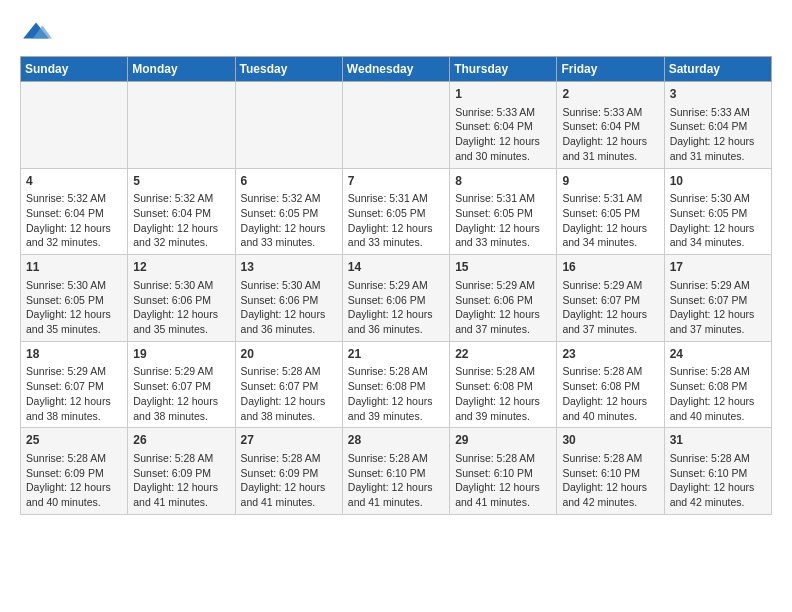 The image size is (792, 612). I want to click on week-row-5: 25Sunrise: 5:28 AM Sunset: 6:09 PM Dayli…, so click(396, 472).